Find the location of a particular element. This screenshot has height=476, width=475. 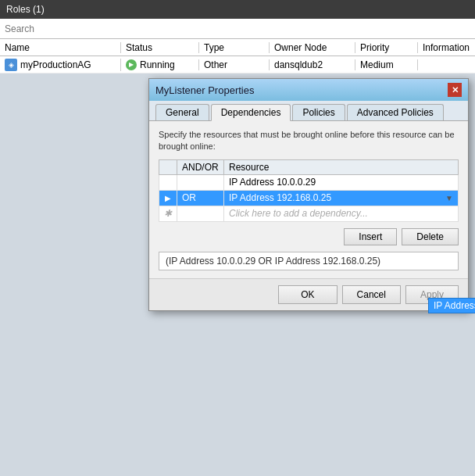

row-type-cell: Other is located at coordinates (234, 65).